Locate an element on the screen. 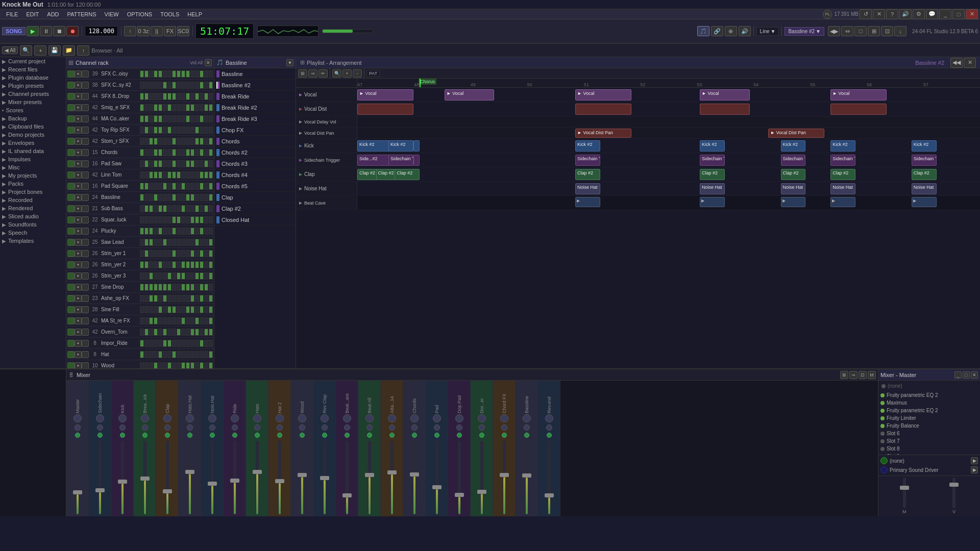  sidebar-item-packs: ▶Packs is located at coordinates (33, 184).